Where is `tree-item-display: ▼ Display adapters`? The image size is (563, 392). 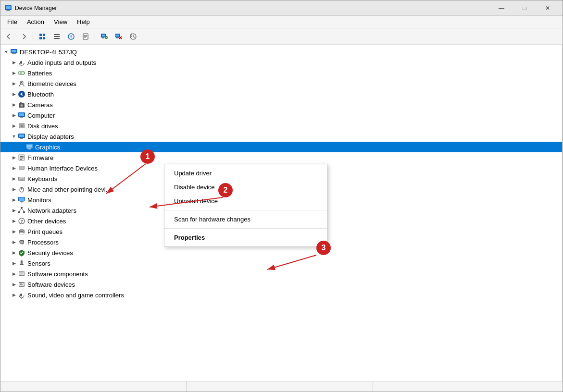 tree-item-display: ▼ Display adapters is located at coordinates (281, 136).